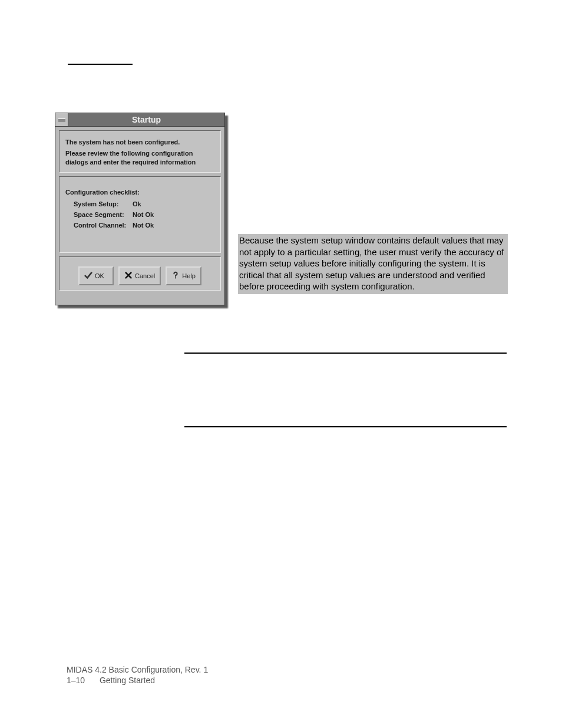 This screenshot has width=562, height=728. I want to click on message-line-2: Please review the following configuratio…, so click(140, 158).